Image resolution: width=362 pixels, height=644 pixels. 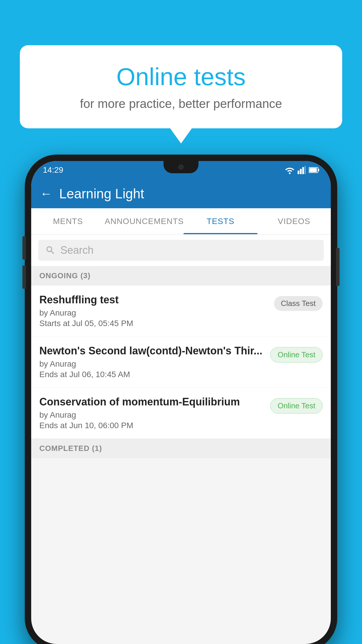 What do you see at coordinates (154, 313) in the screenshot?
I see `test-author-1: by Anurag` at bounding box center [154, 313].